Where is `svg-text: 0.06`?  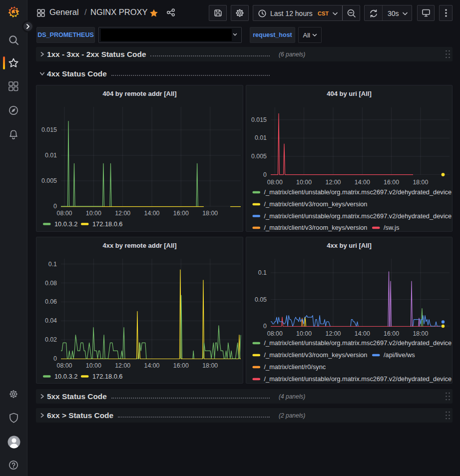
svg-text: 0.06 is located at coordinates (51, 302).